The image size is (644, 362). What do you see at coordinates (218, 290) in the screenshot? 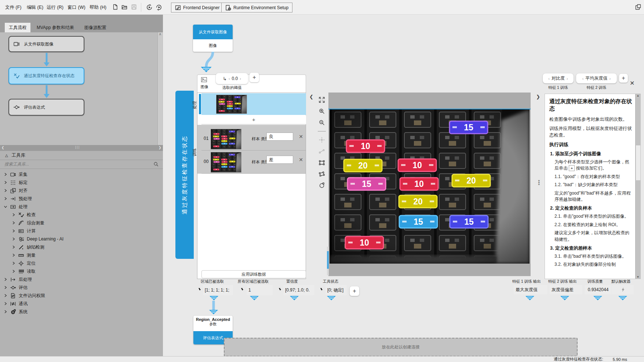
I see `output-value-region-selected: [1; 1; 1; 1; 1;` at bounding box center [218, 290].